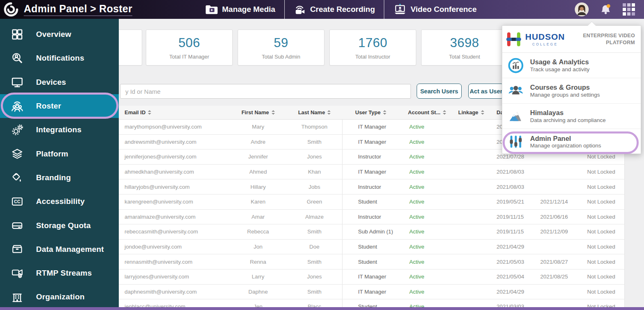 This screenshot has width=644, height=310. What do you see at coordinates (571, 91) in the screenshot?
I see `menu-item-courses-groups: Courses & Groups Manage groups and setti…` at bounding box center [571, 91].